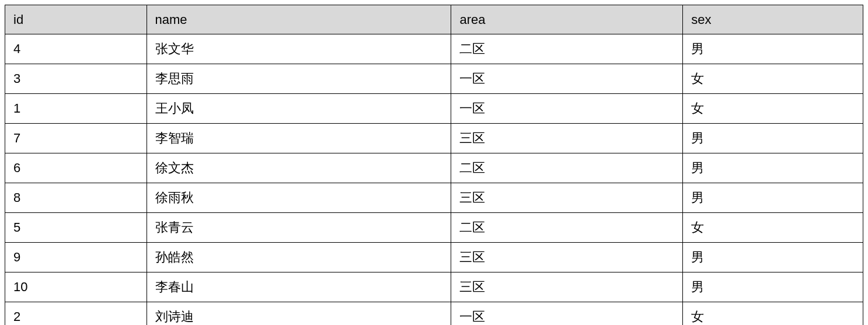  I want to click on cell-name: 张文华, so click(299, 49).